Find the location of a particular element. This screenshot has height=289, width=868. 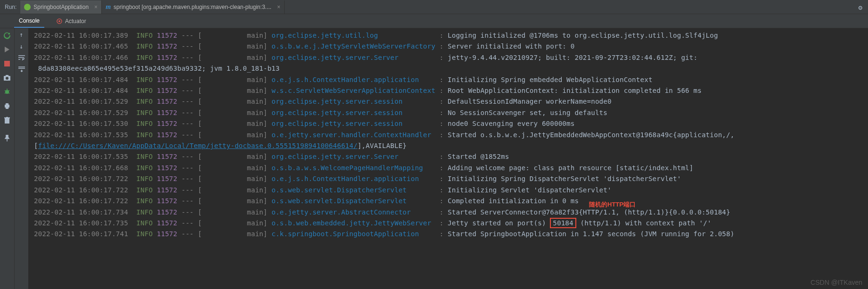

pin-icon is located at coordinates (7, 138).